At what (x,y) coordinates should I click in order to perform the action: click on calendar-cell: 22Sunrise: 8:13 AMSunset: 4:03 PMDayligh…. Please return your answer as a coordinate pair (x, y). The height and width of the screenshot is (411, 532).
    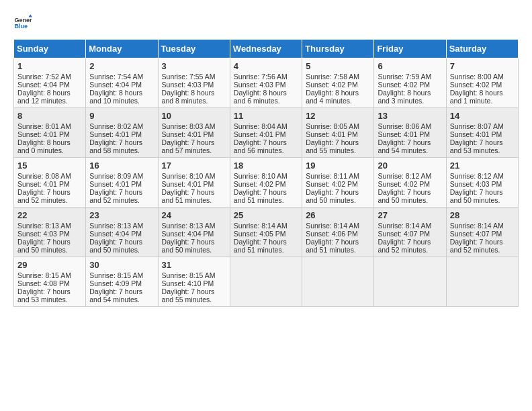
    Looking at the image, I should click on (50, 232).